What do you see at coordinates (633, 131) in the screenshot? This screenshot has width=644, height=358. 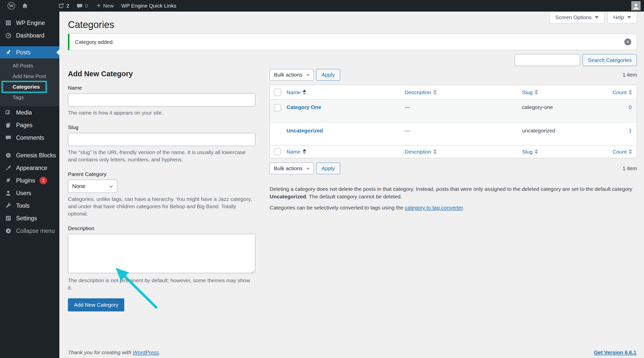 I see `category-count-link: 1` at bounding box center [633, 131].